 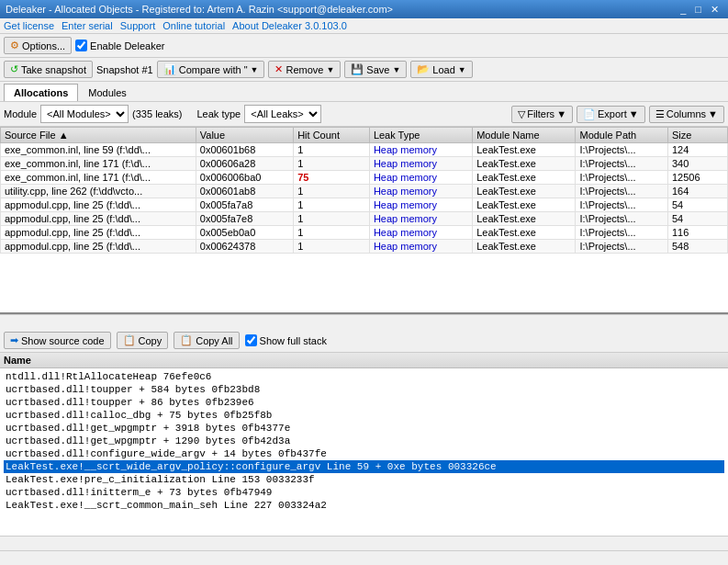 I want to click on remove-button: ✕ Remove ▼, so click(x=305, y=70).